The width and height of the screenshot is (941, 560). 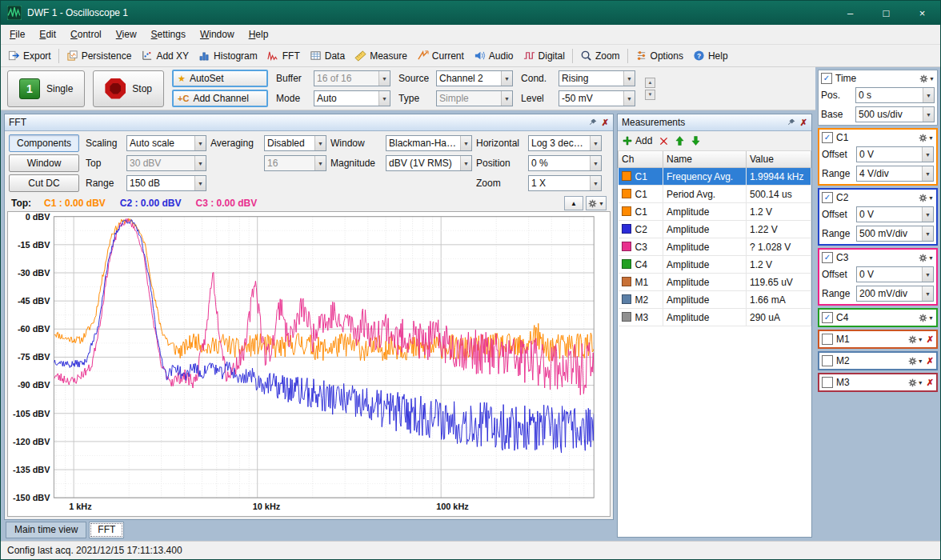 What do you see at coordinates (895, 214) in the screenshot?
I see `select-c2-offset: 0 V▼` at bounding box center [895, 214].